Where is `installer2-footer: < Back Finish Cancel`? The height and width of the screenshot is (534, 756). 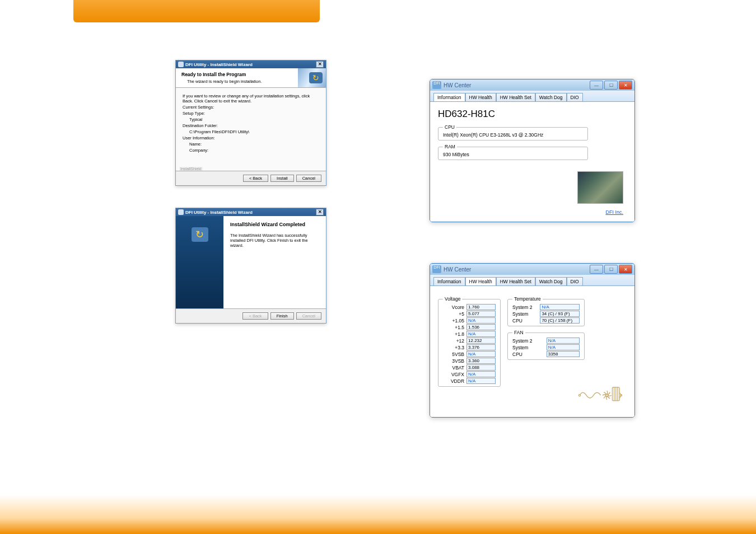 installer2-footer: < Back Finish Cancel is located at coordinates (251, 316).